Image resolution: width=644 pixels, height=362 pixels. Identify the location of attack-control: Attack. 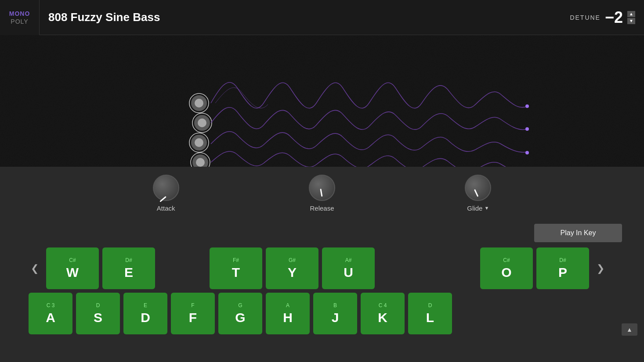
(166, 193).